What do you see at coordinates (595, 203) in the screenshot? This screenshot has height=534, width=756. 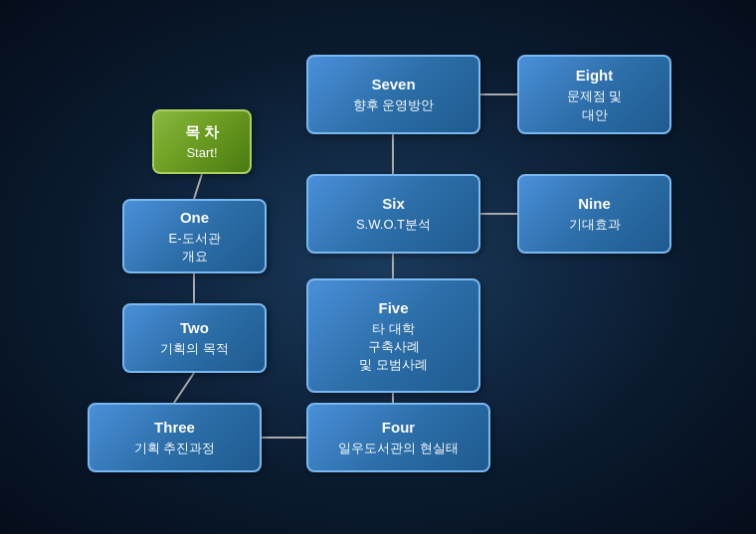 I see `nine-title: Nine` at bounding box center [595, 203].